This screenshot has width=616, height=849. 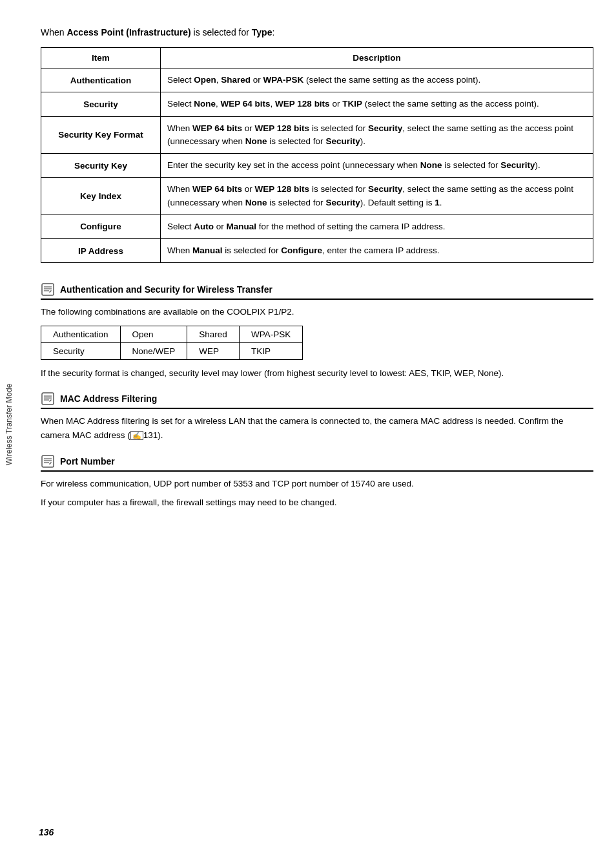 I want to click on table-header-description: Description, so click(x=377, y=58).